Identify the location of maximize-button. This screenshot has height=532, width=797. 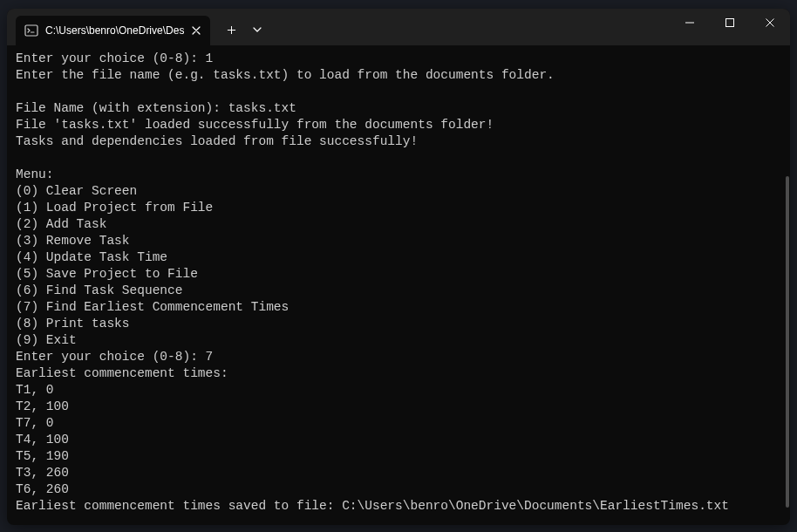
(730, 23).